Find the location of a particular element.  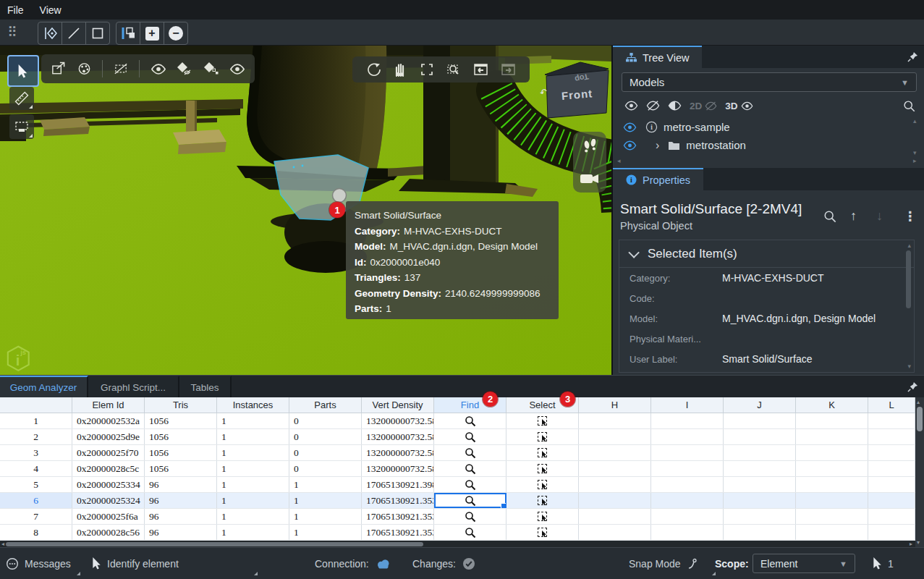

row-number-cell: 2 is located at coordinates (36, 437).